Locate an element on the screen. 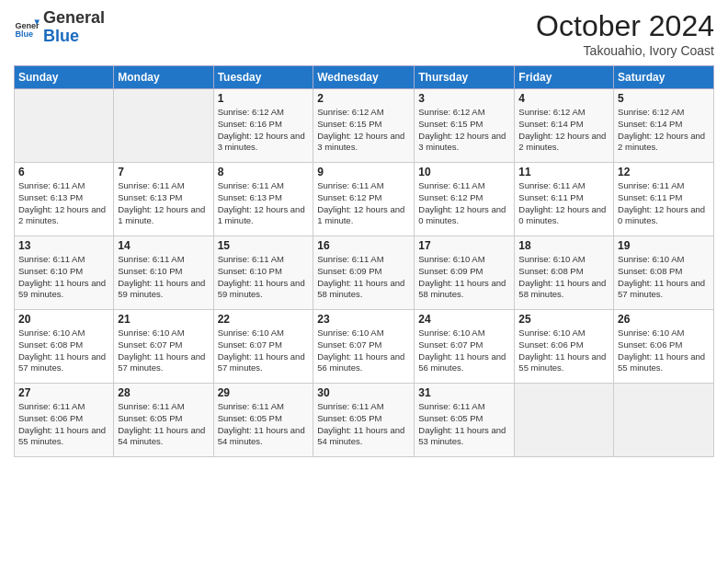  calendar-week-row: 1Sunrise: 6:12 AM Sunset: 6:16 PM Daylig… is located at coordinates (364, 126).